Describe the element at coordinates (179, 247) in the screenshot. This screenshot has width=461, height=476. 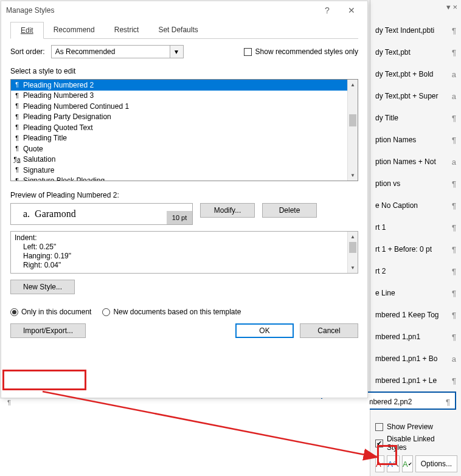
I see `indent-line: Left: 0.25"` at that location.